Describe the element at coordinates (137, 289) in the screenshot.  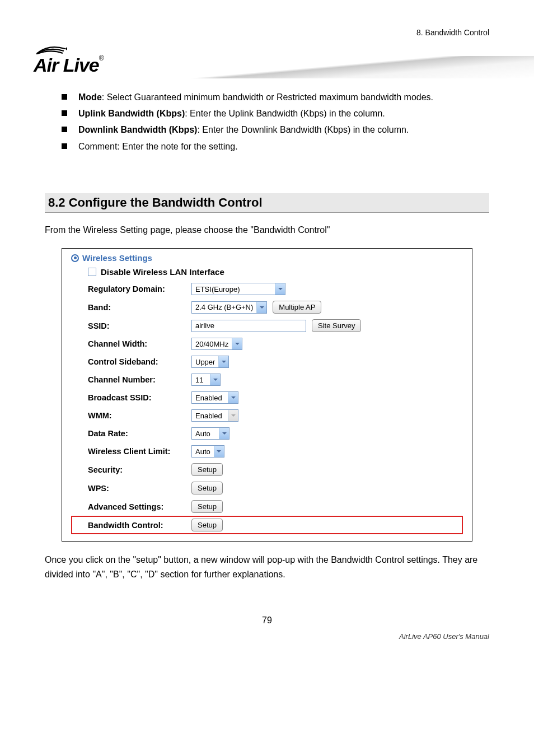
I see `regulatory-domain-label: Regulatory Domain:` at that location.